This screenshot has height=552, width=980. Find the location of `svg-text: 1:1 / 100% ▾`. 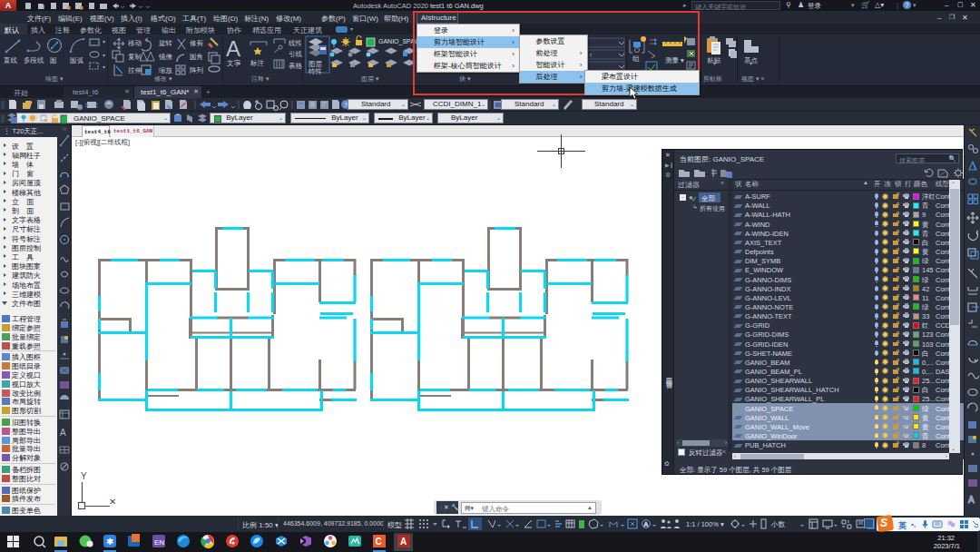

svg-text: 1:1 / 100% ▾ is located at coordinates (705, 525).